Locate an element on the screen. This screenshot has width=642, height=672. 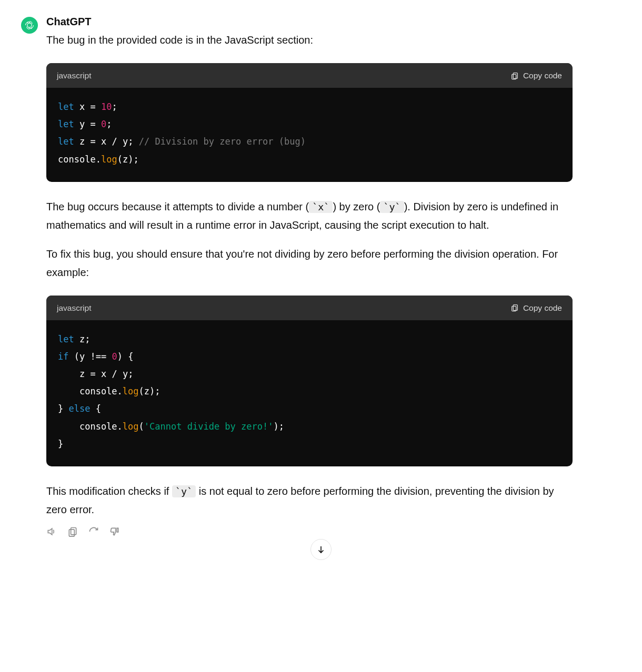
code-body: let x = 10; let y = 0; let z = x / y; //… is located at coordinates (309, 135).